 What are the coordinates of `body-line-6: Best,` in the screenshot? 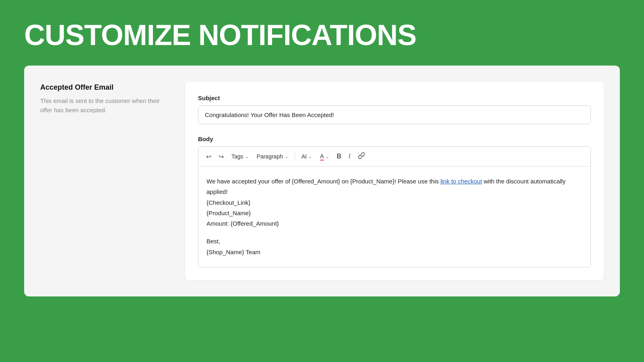 It's located at (394, 241).